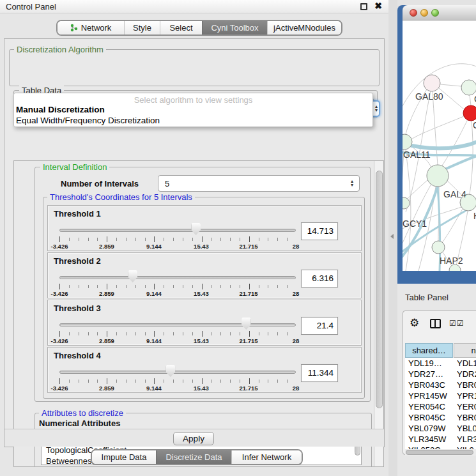  What do you see at coordinates (304, 28) in the screenshot?
I see `tab-label: jActiveMNodules` at bounding box center [304, 28].